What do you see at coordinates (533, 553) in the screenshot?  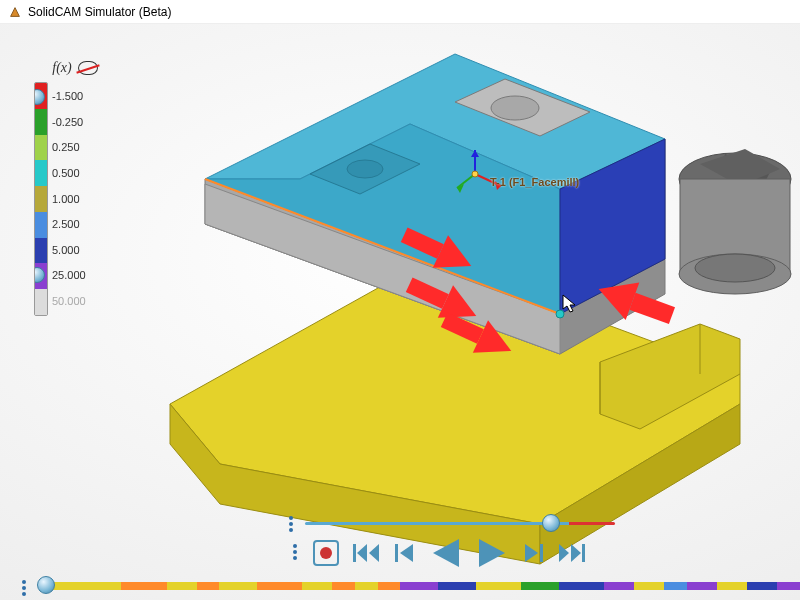 I see `step-forward-button` at bounding box center [533, 553].